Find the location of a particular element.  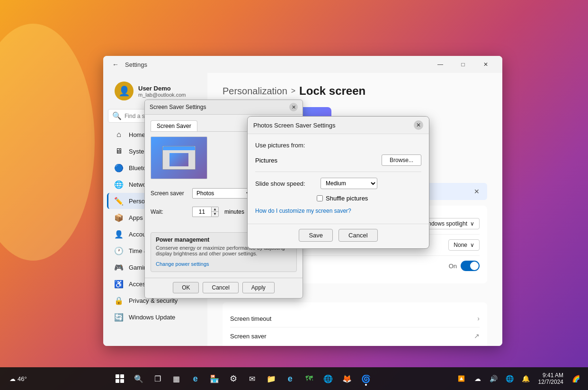

privacy-icon: 🔒 is located at coordinates (119, 300).